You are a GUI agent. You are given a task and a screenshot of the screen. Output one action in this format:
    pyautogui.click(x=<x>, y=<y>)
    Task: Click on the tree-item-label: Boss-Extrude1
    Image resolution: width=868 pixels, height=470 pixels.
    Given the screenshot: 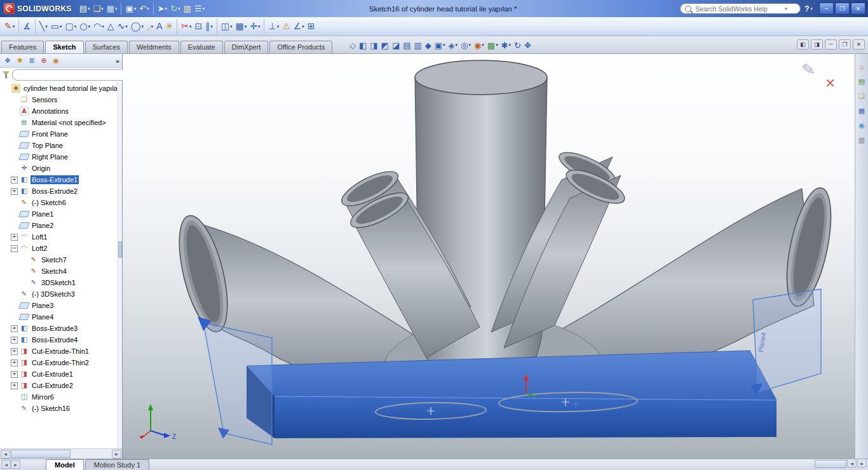 What is the action you would take?
    pyautogui.click(x=55, y=180)
    